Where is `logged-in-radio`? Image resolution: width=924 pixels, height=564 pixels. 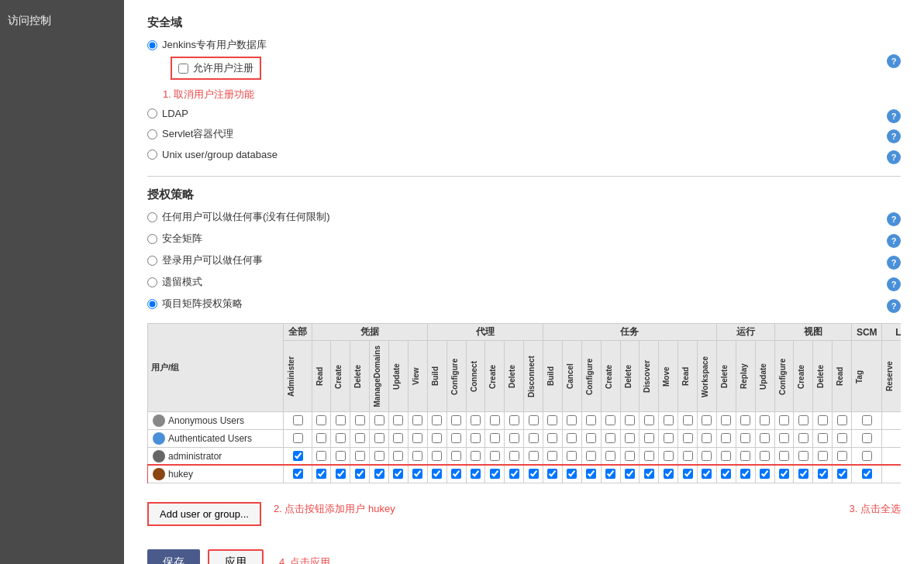 logged-in-radio is located at coordinates (152, 260).